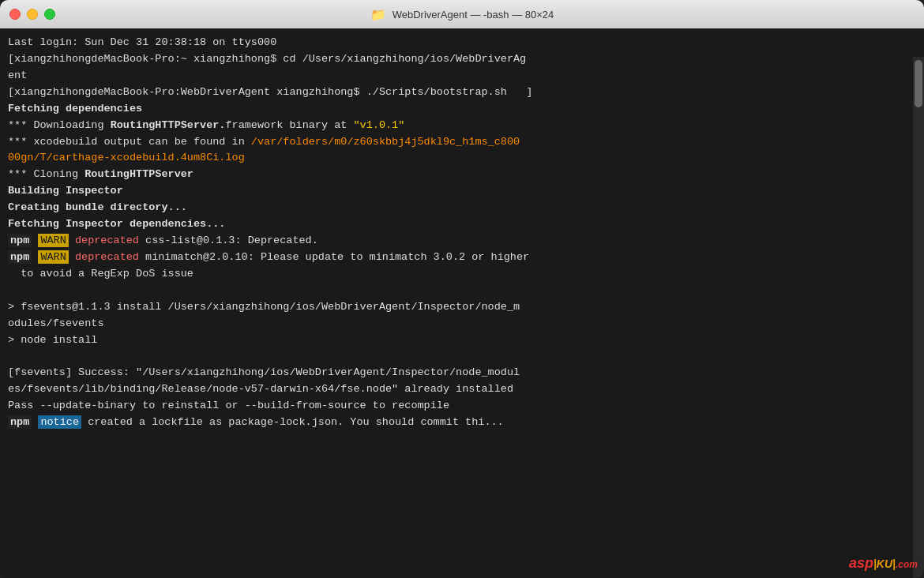  What do you see at coordinates (462, 357) in the screenshot?
I see `line-empty2` at bounding box center [462, 357].